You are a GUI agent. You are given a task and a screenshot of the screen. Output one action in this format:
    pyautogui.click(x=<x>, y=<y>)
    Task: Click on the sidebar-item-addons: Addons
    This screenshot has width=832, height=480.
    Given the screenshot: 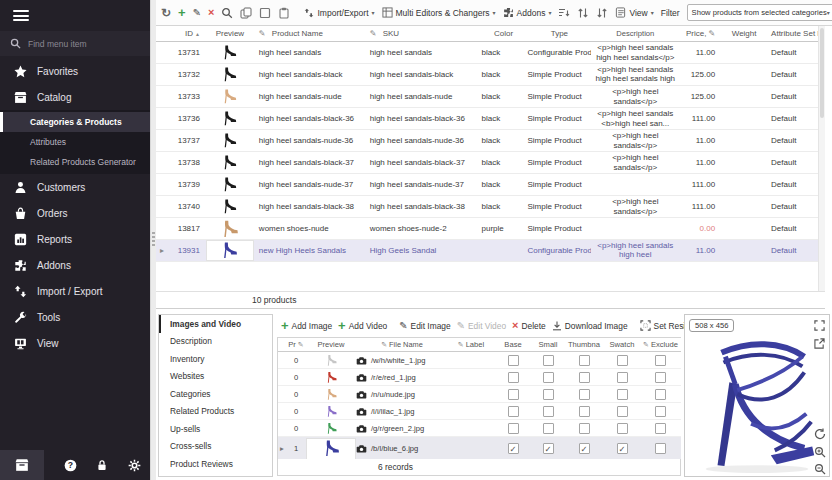 What is the action you would take?
    pyautogui.click(x=75, y=265)
    